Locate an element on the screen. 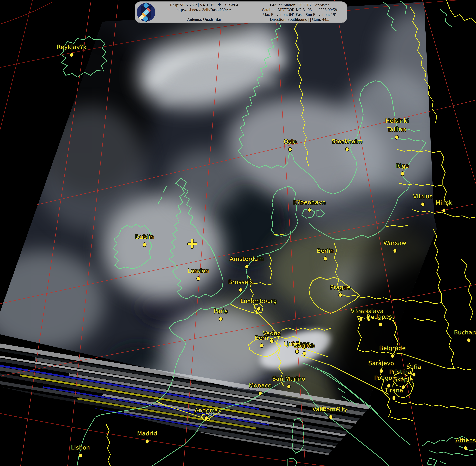 This screenshot has height=466, width=476. city-label: Reykjav?k is located at coordinates (72, 47).